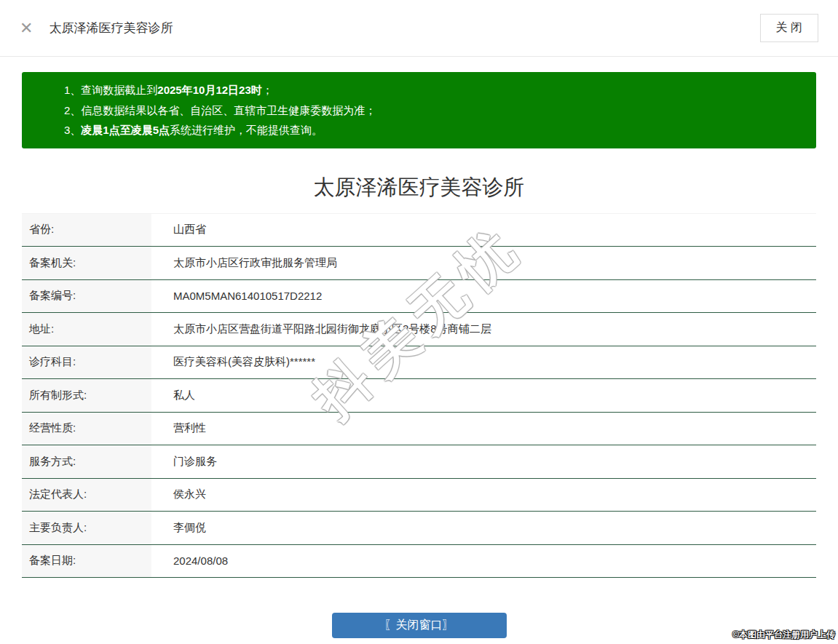  What do you see at coordinates (87, 495) in the screenshot?
I see `record-label: 法定代表人:` at bounding box center [87, 495].